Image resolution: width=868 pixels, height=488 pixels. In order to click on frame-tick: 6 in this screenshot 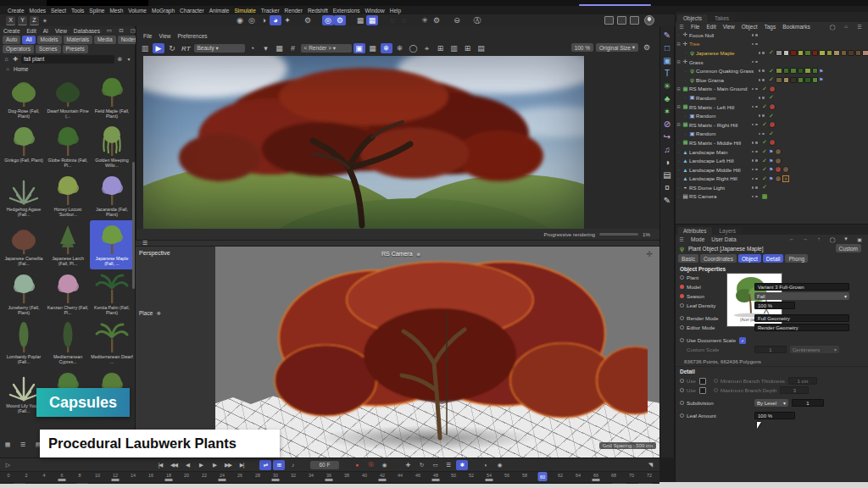, I will do `click(63, 475)`.